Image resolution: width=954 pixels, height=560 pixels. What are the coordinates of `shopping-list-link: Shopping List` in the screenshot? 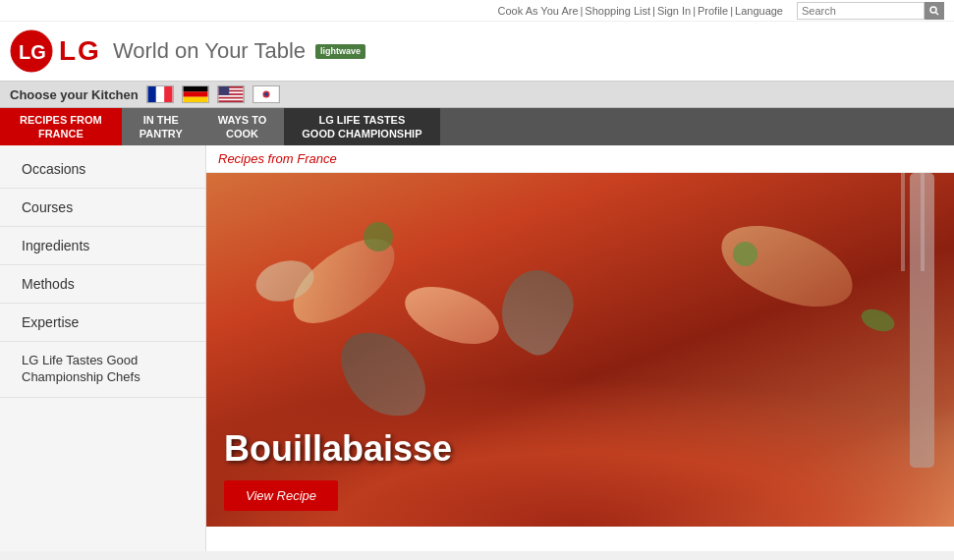 It's located at (617, 11).